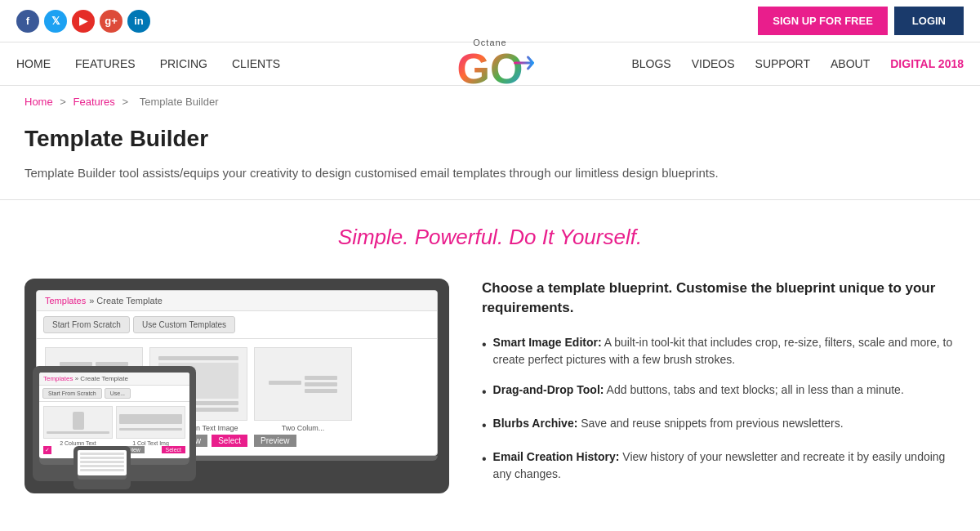 This screenshot has height=531, width=980. I want to click on feature-name-1: Smart Image Editor:, so click(547, 342).